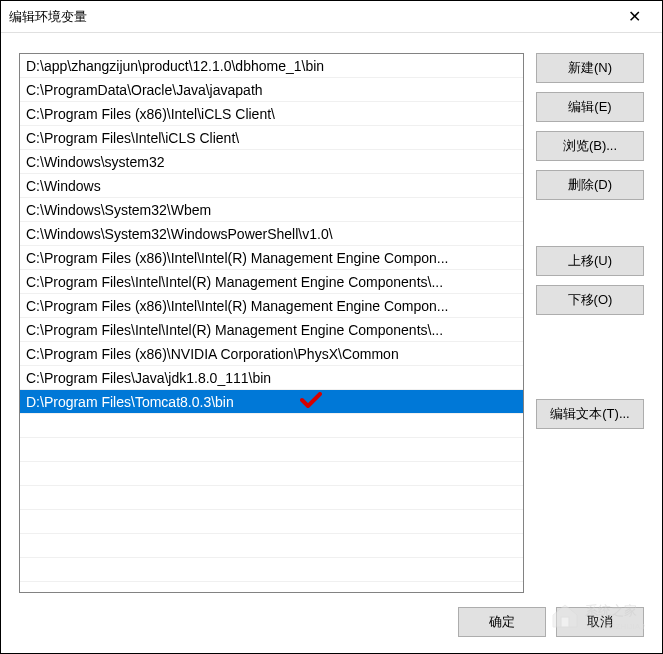 The height and width of the screenshot is (654, 663). What do you see at coordinates (272, 234) in the screenshot?
I see `list-item: C:\Windows\System32\WindowsPowerShell\v1…` at bounding box center [272, 234].